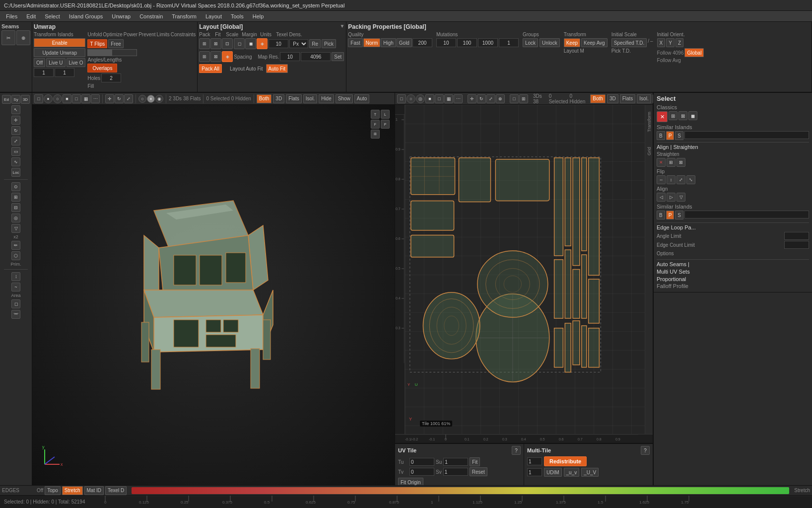 The height and width of the screenshot is (508, 812). I want to click on y-btn: Y, so click(670, 43).